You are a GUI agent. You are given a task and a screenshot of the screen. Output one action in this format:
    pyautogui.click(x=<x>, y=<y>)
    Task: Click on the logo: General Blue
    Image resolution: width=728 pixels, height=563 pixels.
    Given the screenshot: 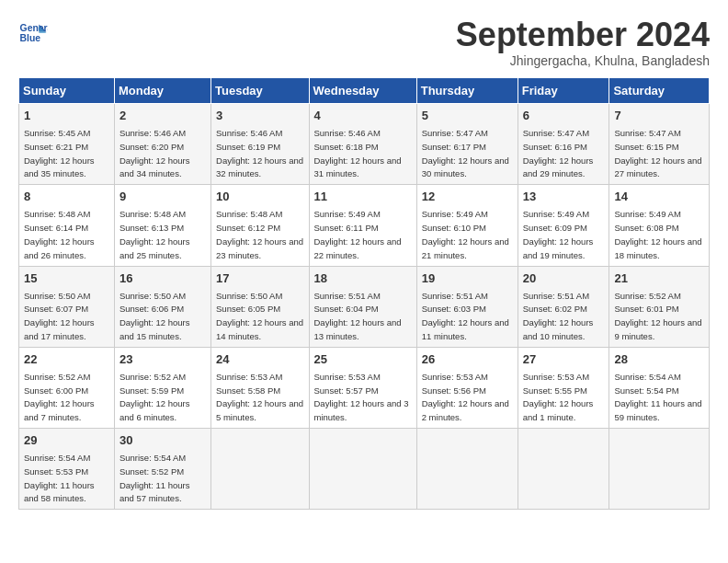 What is the action you would take?
    pyautogui.click(x=33, y=33)
    